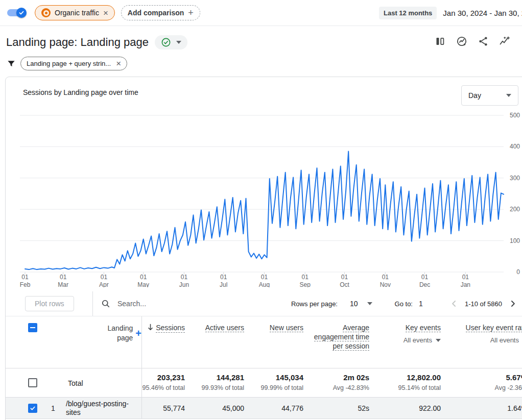  Describe the element at coordinates (33, 408) in the screenshot. I see `row-checkbox-checked` at that location.